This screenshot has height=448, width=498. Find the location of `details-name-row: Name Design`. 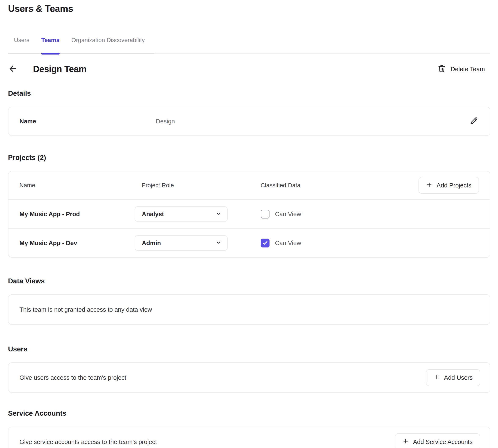

details-name-row: Name Design is located at coordinates (249, 121).